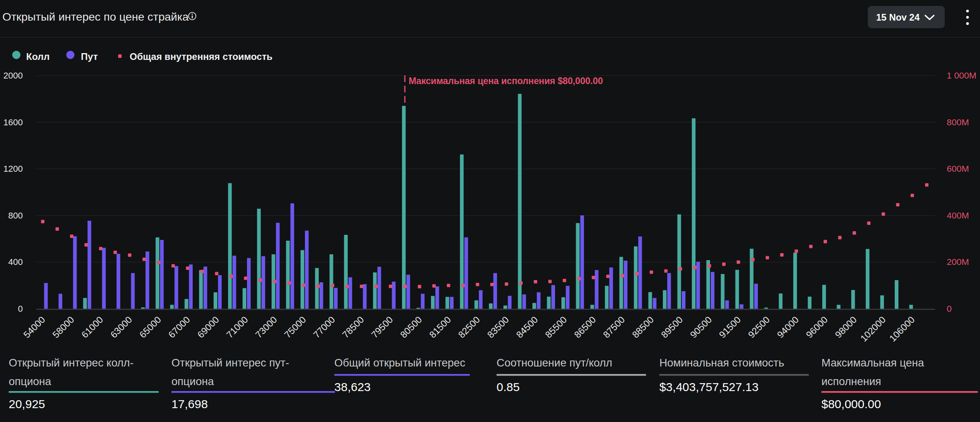 The width and height of the screenshot is (980, 422). Describe the element at coordinates (16, 262) in the screenshot. I see `svg-text: 400` at that location.